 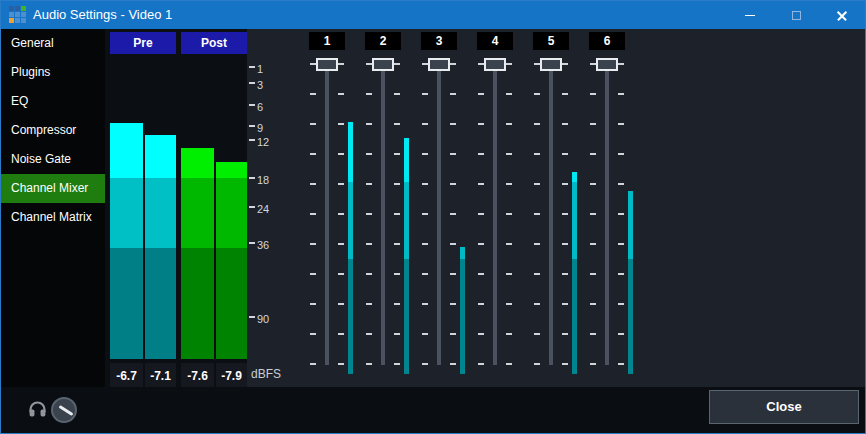 I want to click on close-icon, so click(x=842, y=15).